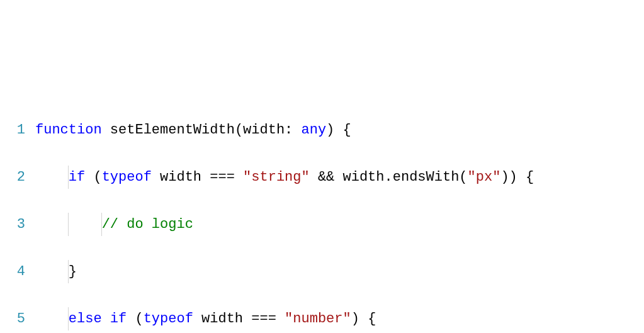 This screenshot has height=333, width=644. I want to click on line-number-gutter: 1 2 3 4 5 6 7 8 9 10 11 12 13 14, so click(18, 214).